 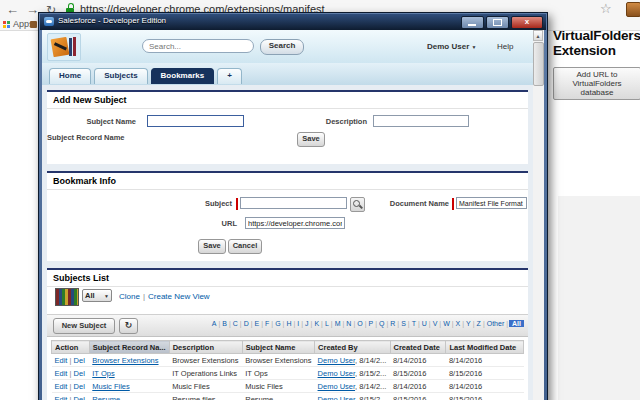 I want to click on created-by-date: , 8/14/2..., so click(x=370, y=360).